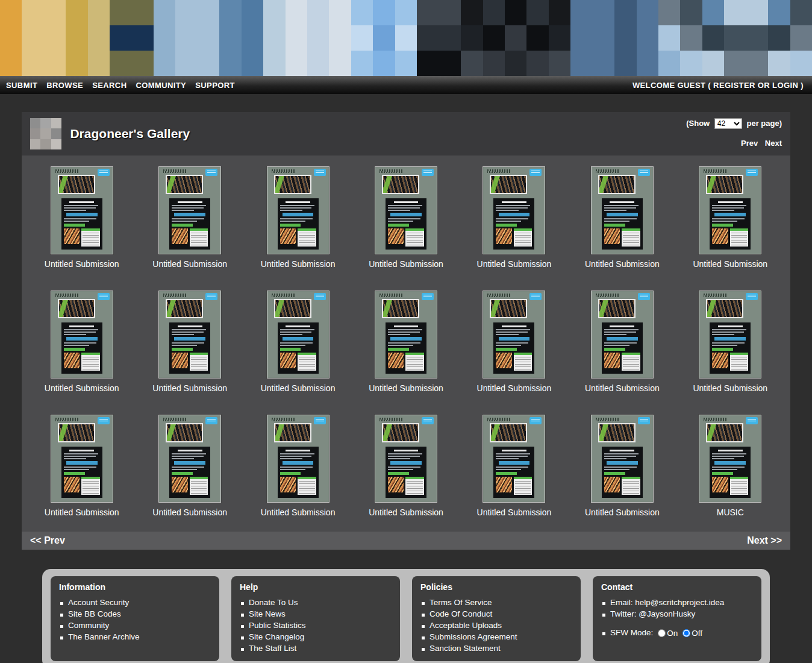  Describe the element at coordinates (135, 626) in the screenshot. I see `footer-link: Community` at that location.